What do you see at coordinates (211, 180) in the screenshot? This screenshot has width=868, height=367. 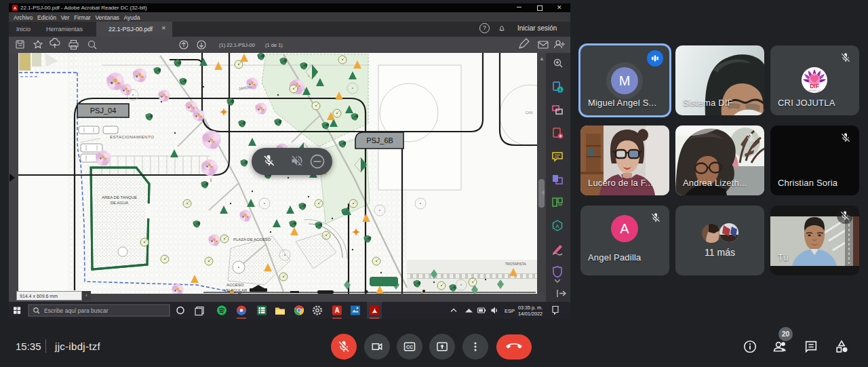 I see `svg-text: I` at bounding box center [211, 180].